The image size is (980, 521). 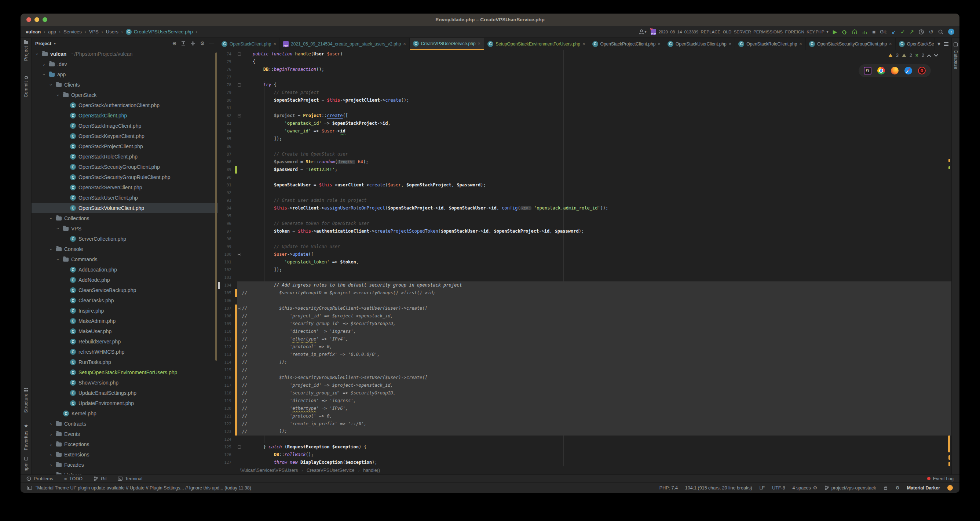 What do you see at coordinates (125, 187) in the screenshot?
I see `tree-item: OpenStackServerClient.php` at bounding box center [125, 187].